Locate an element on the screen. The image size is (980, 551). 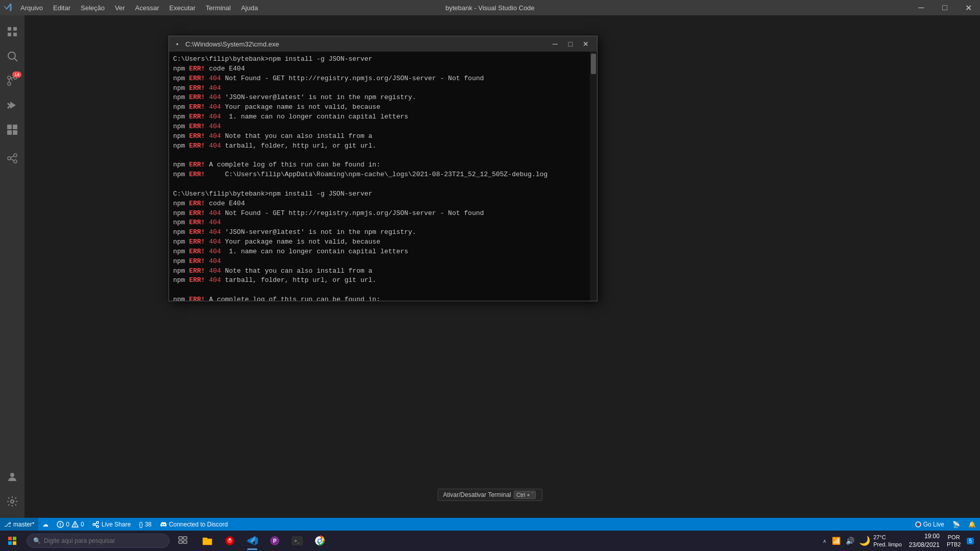
activity-run is located at coordinates (12, 105).